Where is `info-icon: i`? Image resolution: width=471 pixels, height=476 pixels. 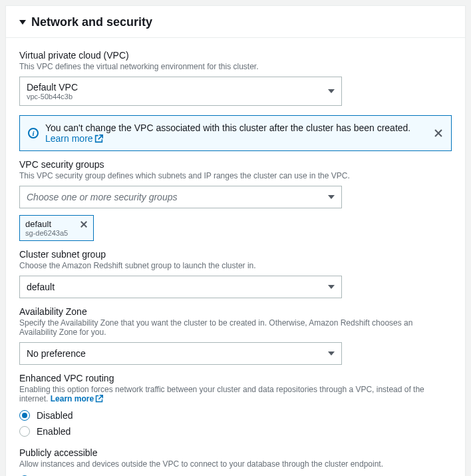
info-icon: i is located at coordinates (33, 133).